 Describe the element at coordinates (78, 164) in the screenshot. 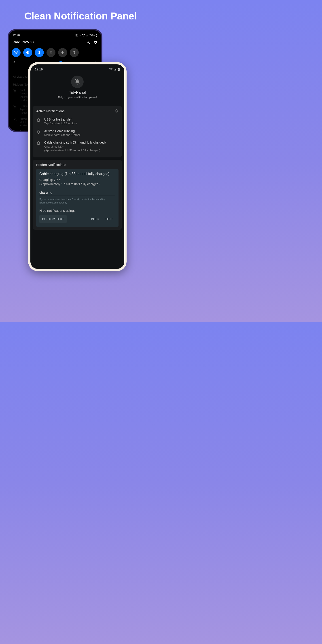

I see `hidden-notifications-title: Hidden Notifications` at that location.